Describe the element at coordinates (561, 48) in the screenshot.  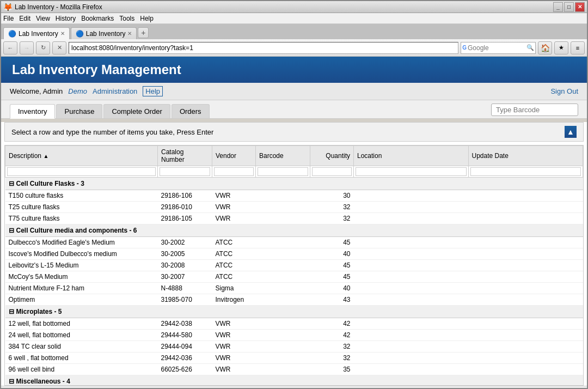
I see `bookmark-star: ★` at that location.